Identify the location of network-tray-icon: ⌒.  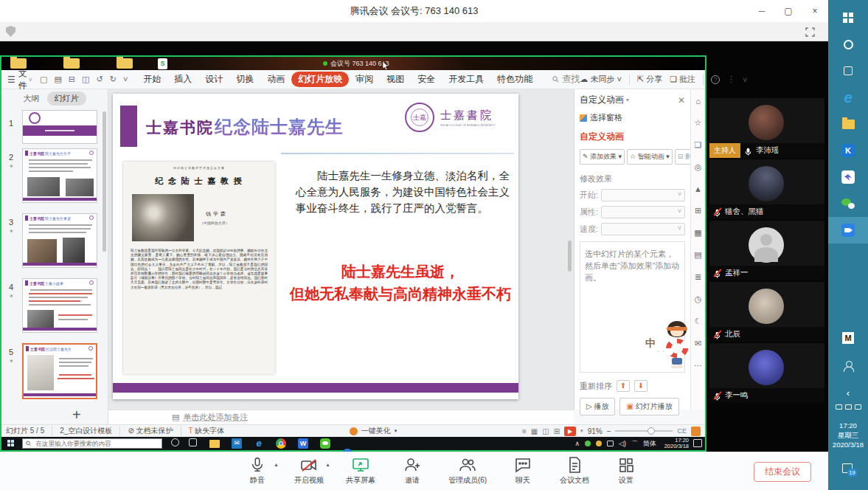
(634, 444).